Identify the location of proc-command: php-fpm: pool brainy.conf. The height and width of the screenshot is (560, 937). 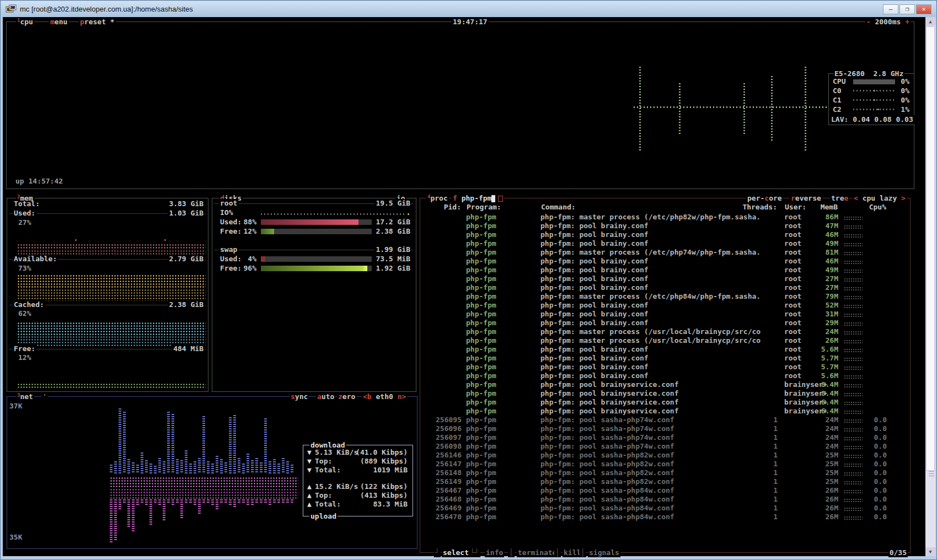
(595, 244).